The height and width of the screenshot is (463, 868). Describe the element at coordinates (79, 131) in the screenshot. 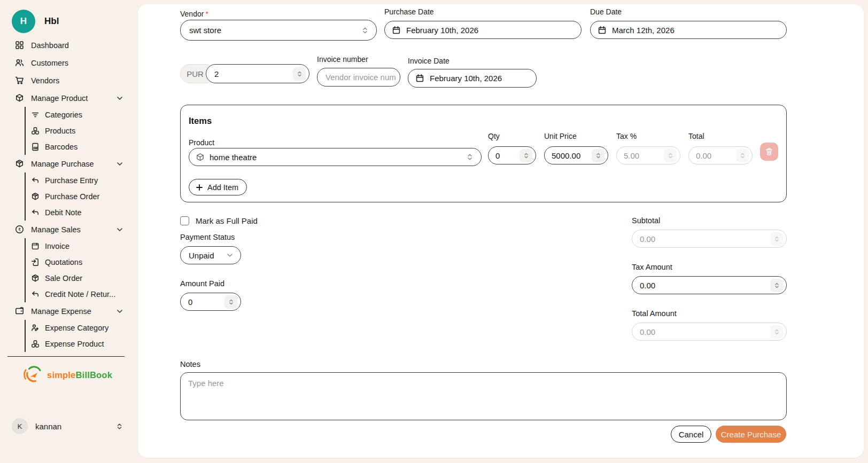

I see `sidebar-item-products: Products` at that location.